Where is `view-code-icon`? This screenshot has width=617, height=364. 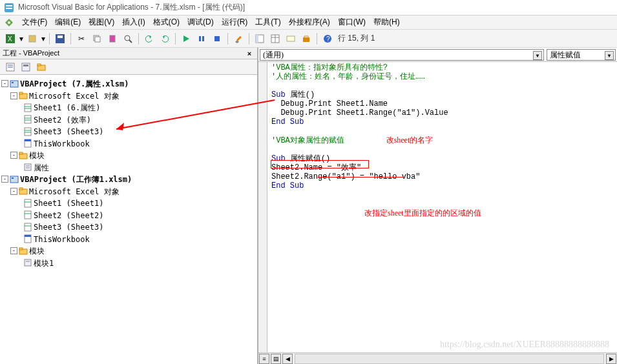 view-code-icon is located at coordinates (10, 67).